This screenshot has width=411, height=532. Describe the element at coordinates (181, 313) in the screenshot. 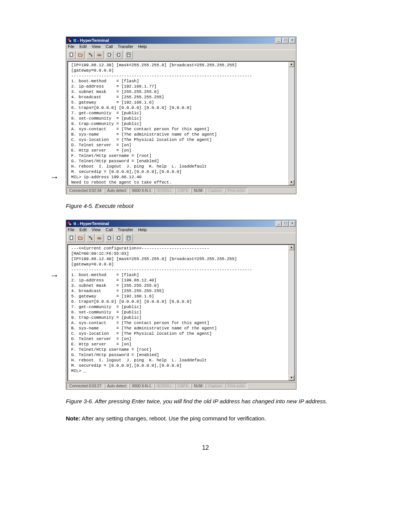

I see `terminal-output-2: ---<<Current configuration>>------------…` at that location.